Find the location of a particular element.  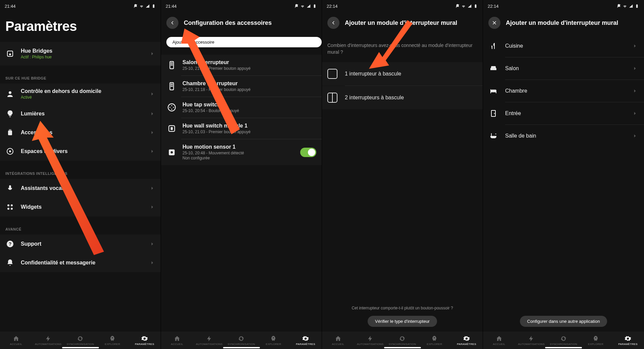

close-button is located at coordinates (494, 23).